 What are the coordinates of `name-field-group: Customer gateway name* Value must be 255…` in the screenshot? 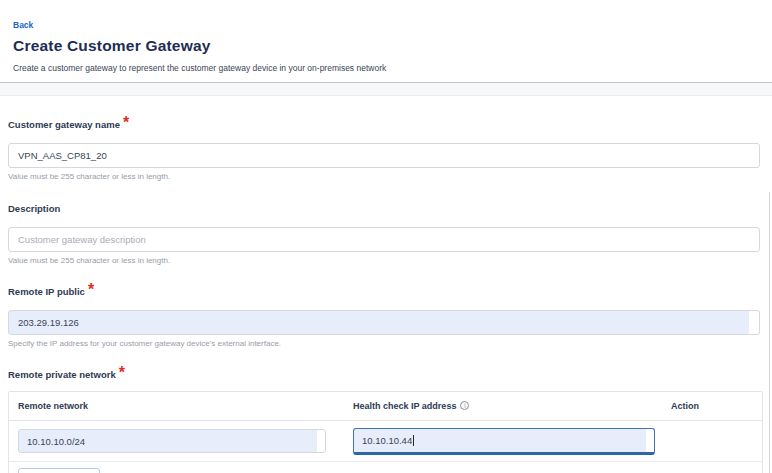 It's located at (390, 148).